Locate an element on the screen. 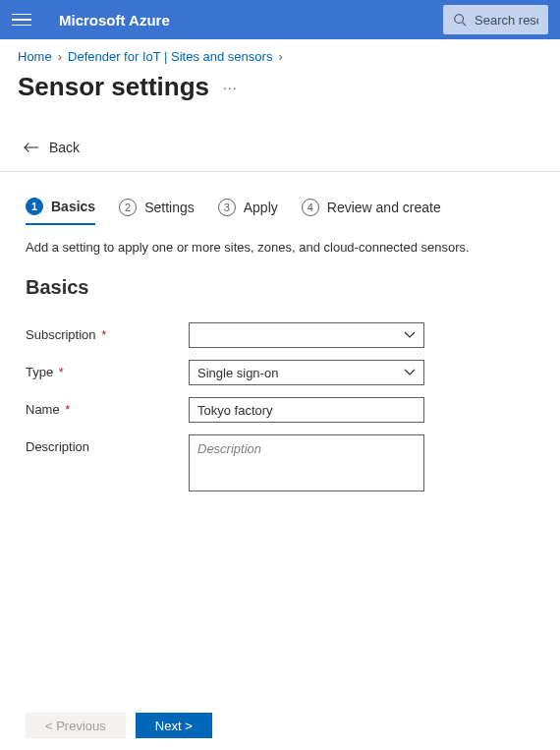 The image size is (560, 750). step-number: 4 is located at coordinates (310, 207).